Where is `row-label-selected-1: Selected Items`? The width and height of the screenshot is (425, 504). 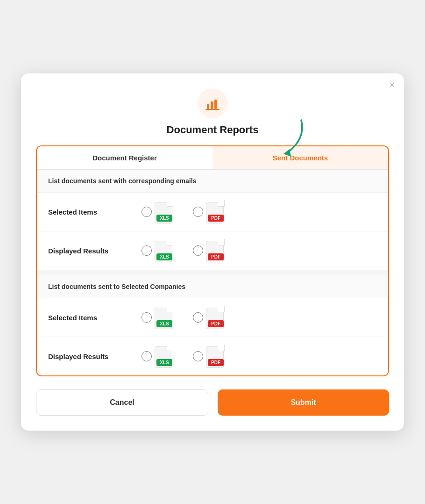 row-label-selected-1: Selected Items is located at coordinates (95, 212).